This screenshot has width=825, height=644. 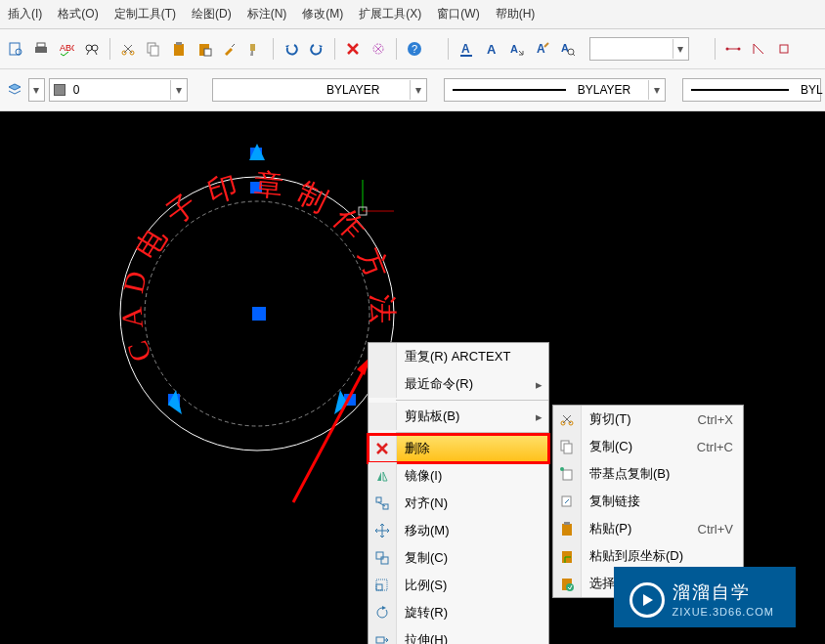 What do you see at coordinates (639, 49) in the screenshot?
I see `text-style-combo: ▾` at bounding box center [639, 49].